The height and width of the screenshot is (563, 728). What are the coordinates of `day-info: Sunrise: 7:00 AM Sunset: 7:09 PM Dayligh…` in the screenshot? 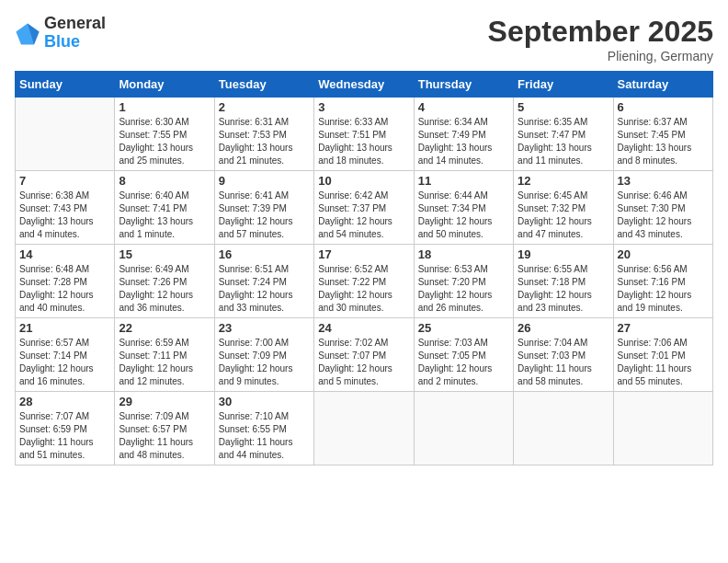 It's located at (265, 362).